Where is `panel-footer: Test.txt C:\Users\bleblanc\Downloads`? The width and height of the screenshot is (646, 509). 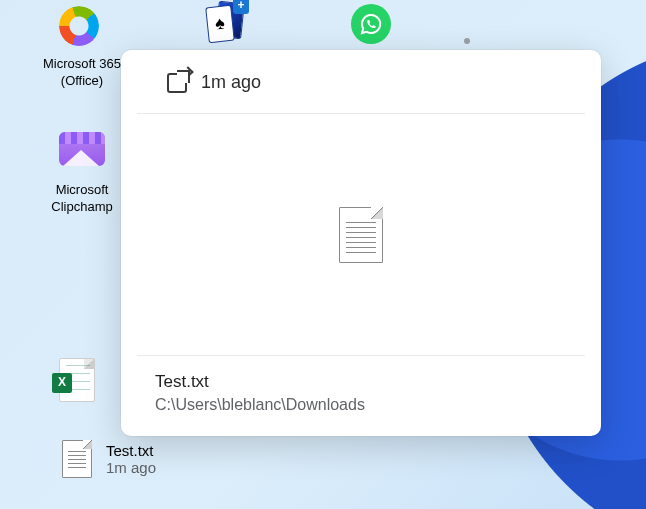 panel-footer: Test.txt C:\Users\bleblanc\Downloads is located at coordinates (361, 396).